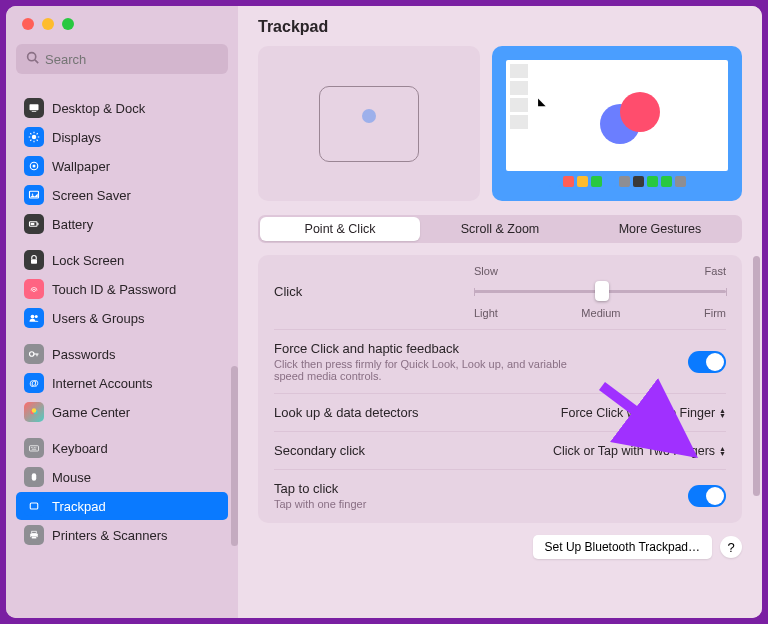 Image resolution: width=768 pixels, height=624 pixels. What do you see at coordinates (122, 289) in the screenshot?
I see `sidebar-item-touch-id-password: Touch ID & Password` at bounding box center [122, 289].